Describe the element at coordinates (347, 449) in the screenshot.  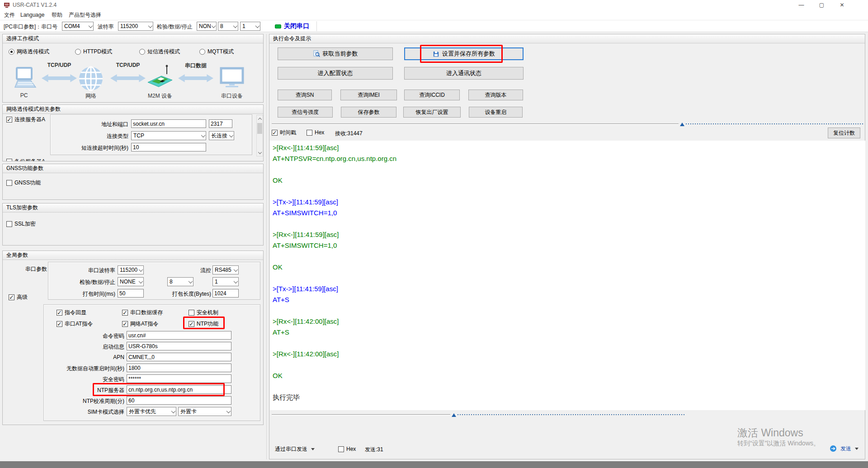
I see `checkbox-hex-send: Hex` at that location.